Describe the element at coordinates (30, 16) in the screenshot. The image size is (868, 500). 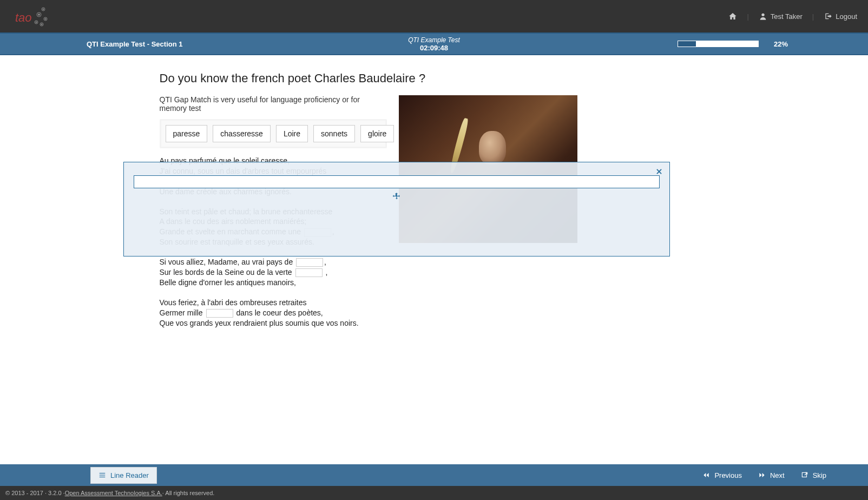
I see `tao-logo: tao` at that location.